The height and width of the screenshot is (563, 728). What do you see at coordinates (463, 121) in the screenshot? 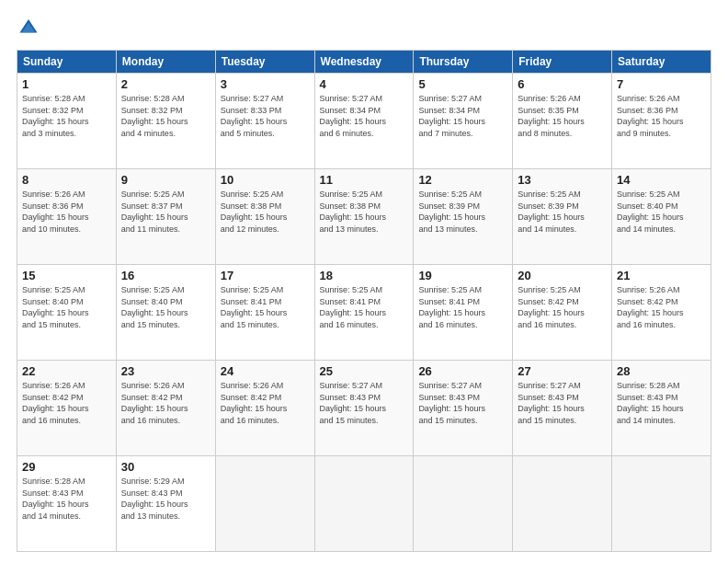
I see `day-cell-5: 5 Sunrise: 5:27 AMSunset: 8:34 PMDayligh…` at bounding box center [463, 121].